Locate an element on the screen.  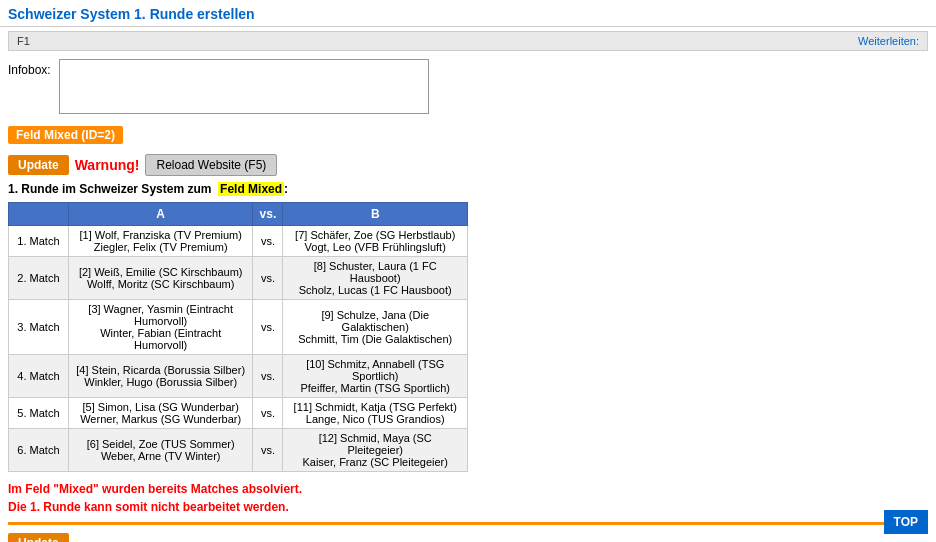
error-msg: Im Feld "Mixed" wurden bereits Matches a… is located at coordinates (468, 498).